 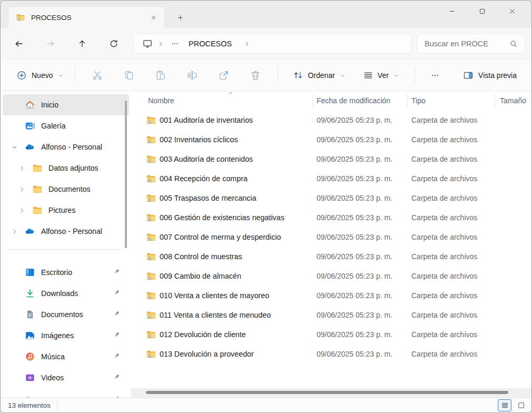 What do you see at coordinates (224, 75) in the screenshot?
I see `share-button` at bounding box center [224, 75].